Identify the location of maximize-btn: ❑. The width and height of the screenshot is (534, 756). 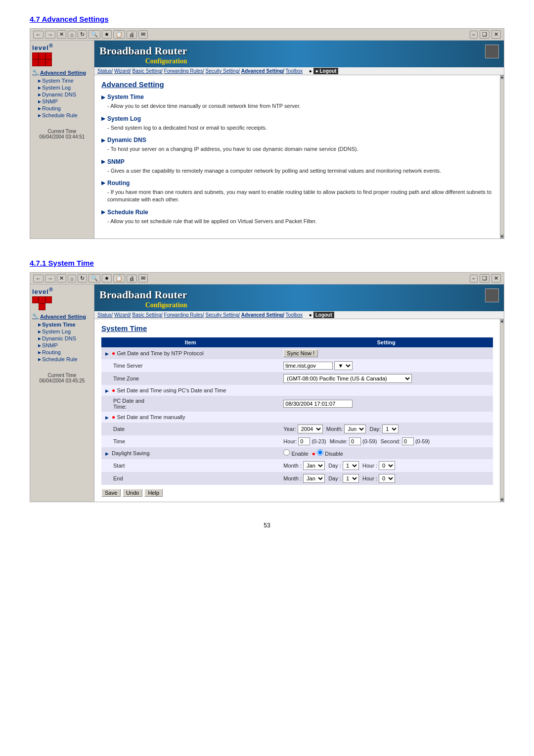
(485, 35).